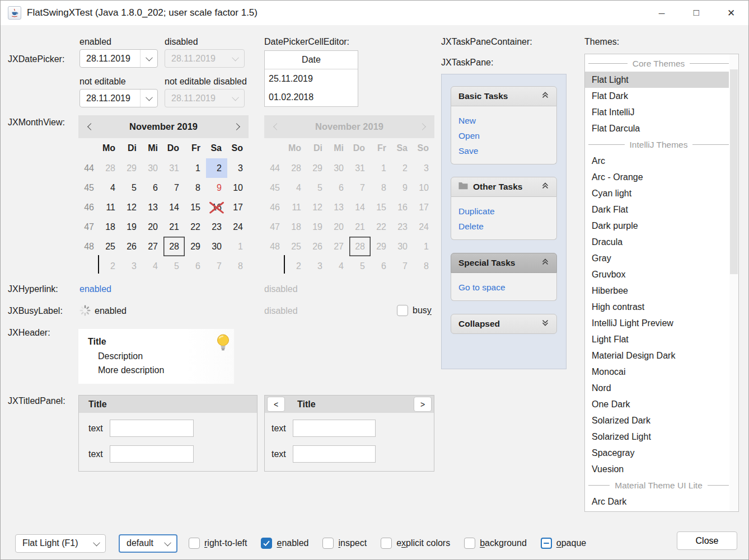 The width and height of the screenshot is (749, 560). I want to click on titledpanel-next-button: >, so click(423, 404).